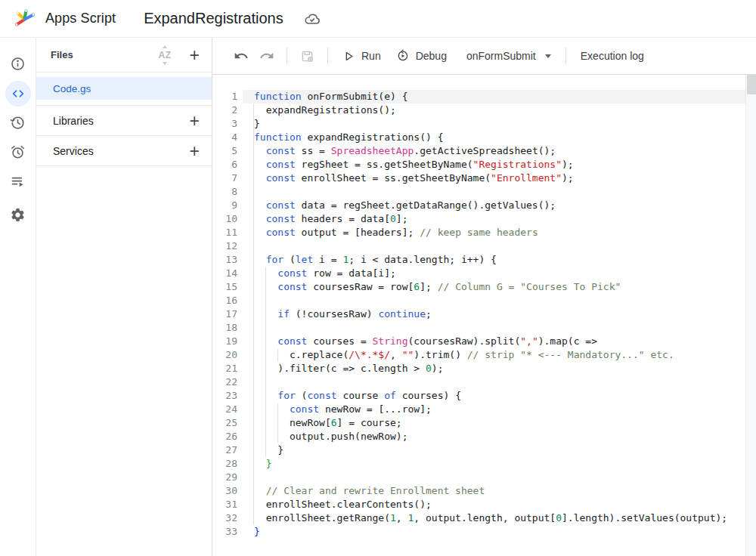 Image resolution: width=756 pixels, height=556 pixels. What do you see at coordinates (225, 137) in the screenshot?
I see `line-number: 4` at bounding box center [225, 137].